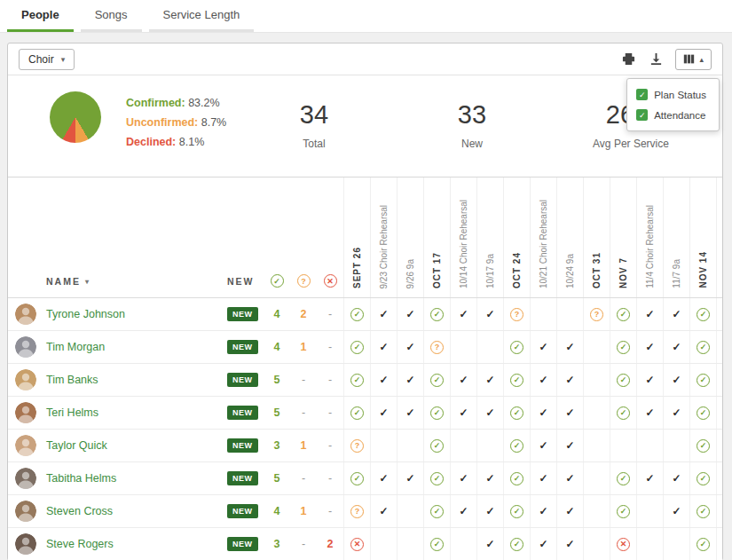 The width and height of the screenshot is (732, 560). I want to click on date-column-header-9-23-choir-rehearsal: 9/23 Choir Rehearsal, so click(383, 238).